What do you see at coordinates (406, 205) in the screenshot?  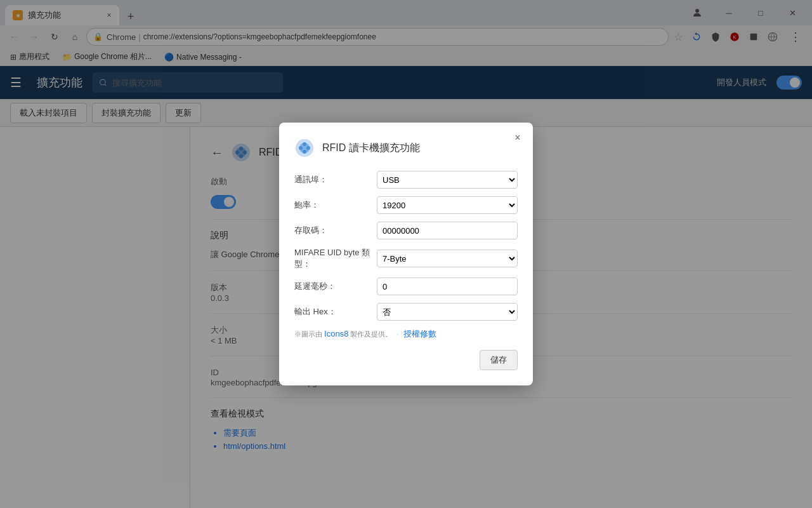 I see `baud-rate-row: 鮑率： 9600 19200 38400 115200` at bounding box center [406, 205].